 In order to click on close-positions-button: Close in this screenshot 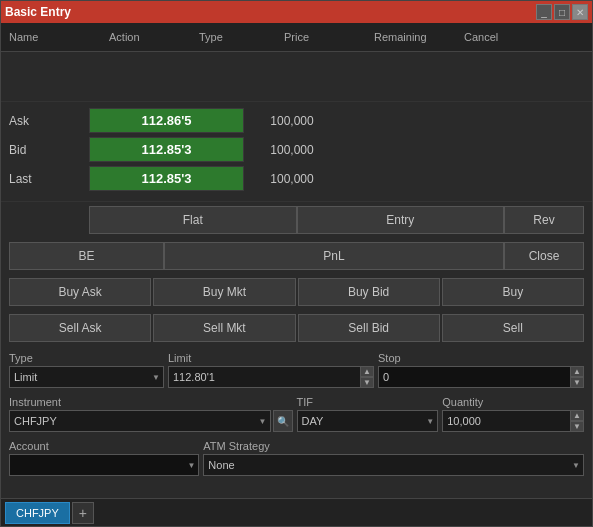, I will do `click(544, 256)`.